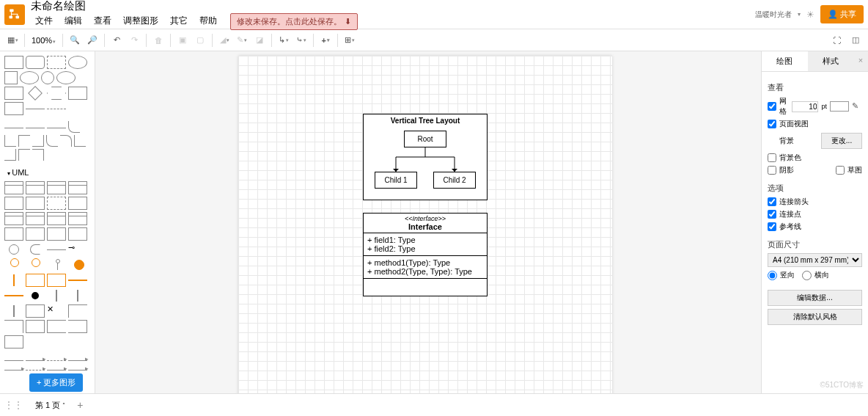  What do you see at coordinates (772, 158) in the screenshot?
I see `bgcolor-checkbox` at bounding box center [772, 158].